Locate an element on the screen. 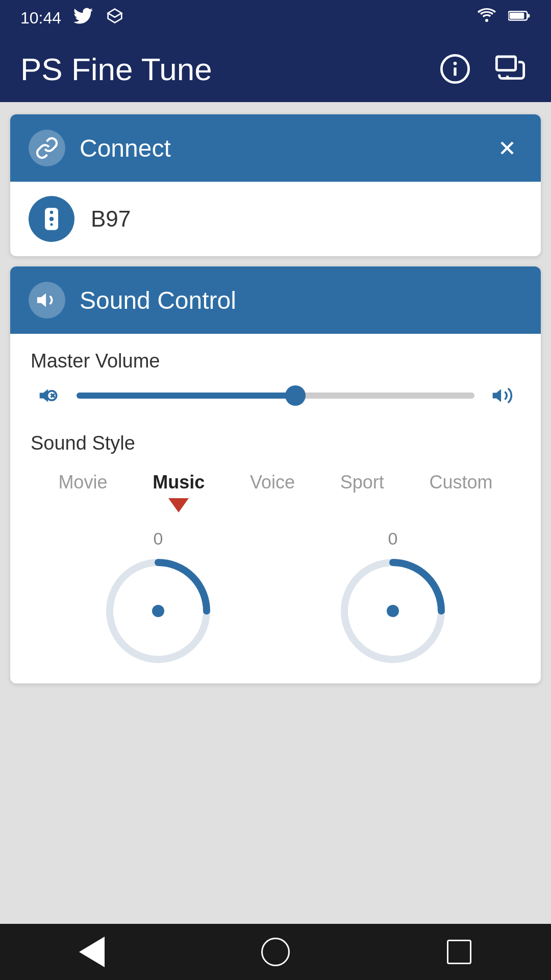  connect-card: Connect B97 is located at coordinates (276, 185).